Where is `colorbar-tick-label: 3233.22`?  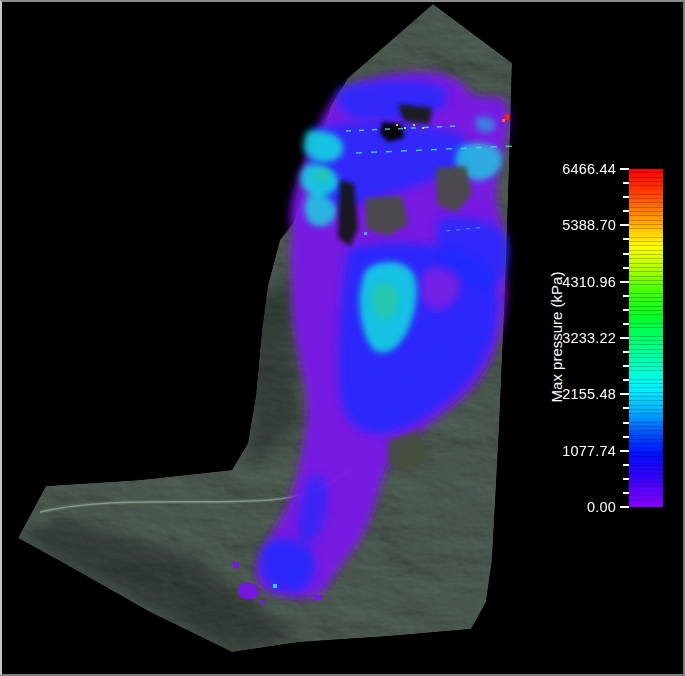 colorbar-tick-label: 3233.22 is located at coordinates (576, 338).